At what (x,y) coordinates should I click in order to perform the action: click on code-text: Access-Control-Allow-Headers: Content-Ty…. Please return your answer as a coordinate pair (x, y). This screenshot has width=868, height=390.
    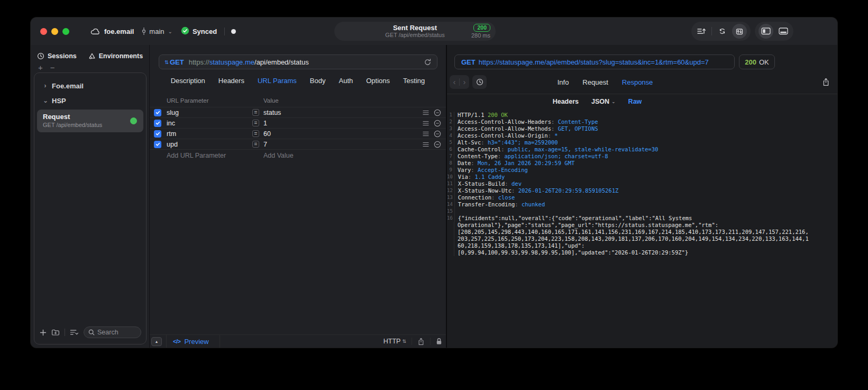
    Looking at the image, I should click on (526, 122).